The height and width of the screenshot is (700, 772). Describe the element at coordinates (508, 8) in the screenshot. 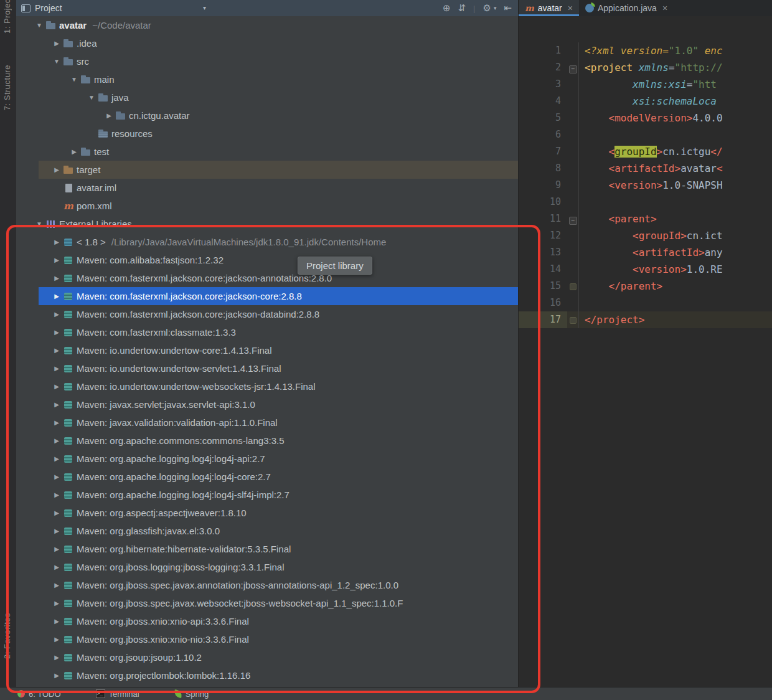

I see `hide-panel-icon: ⇤` at that location.